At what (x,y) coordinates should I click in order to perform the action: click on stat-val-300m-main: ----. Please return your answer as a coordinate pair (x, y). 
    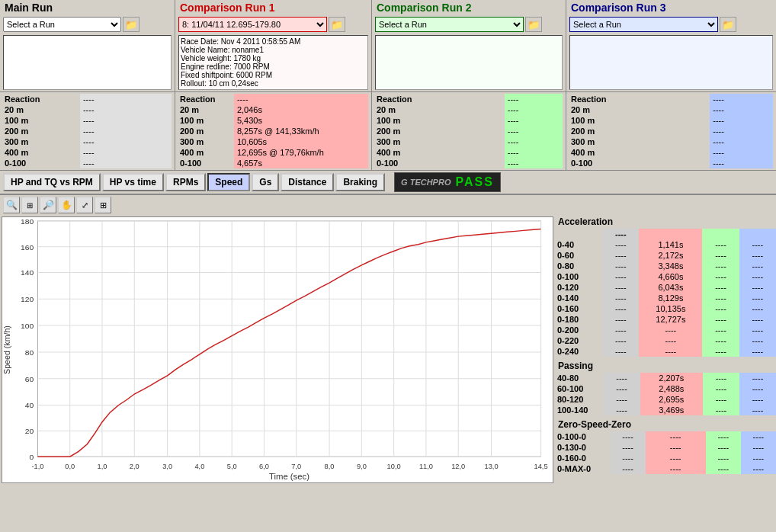
    Looking at the image, I should click on (126, 142).